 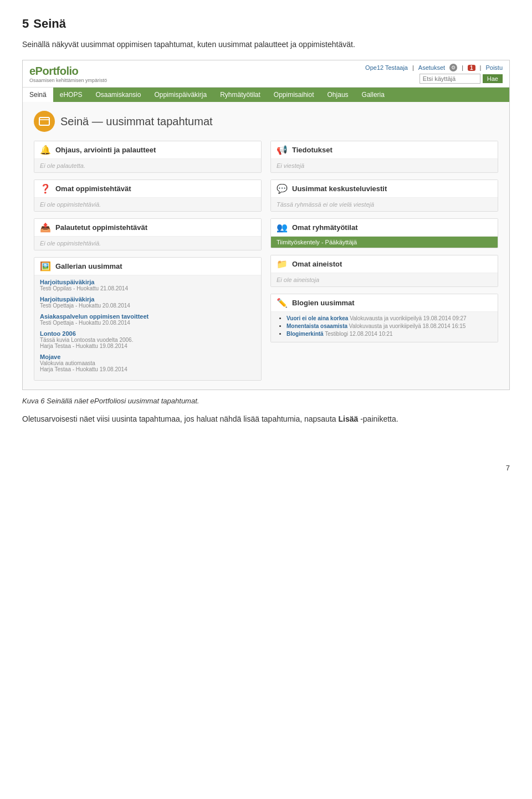 What do you see at coordinates (147, 357) in the screenshot?
I see `gallery-title-5: Mojave` at bounding box center [147, 357].